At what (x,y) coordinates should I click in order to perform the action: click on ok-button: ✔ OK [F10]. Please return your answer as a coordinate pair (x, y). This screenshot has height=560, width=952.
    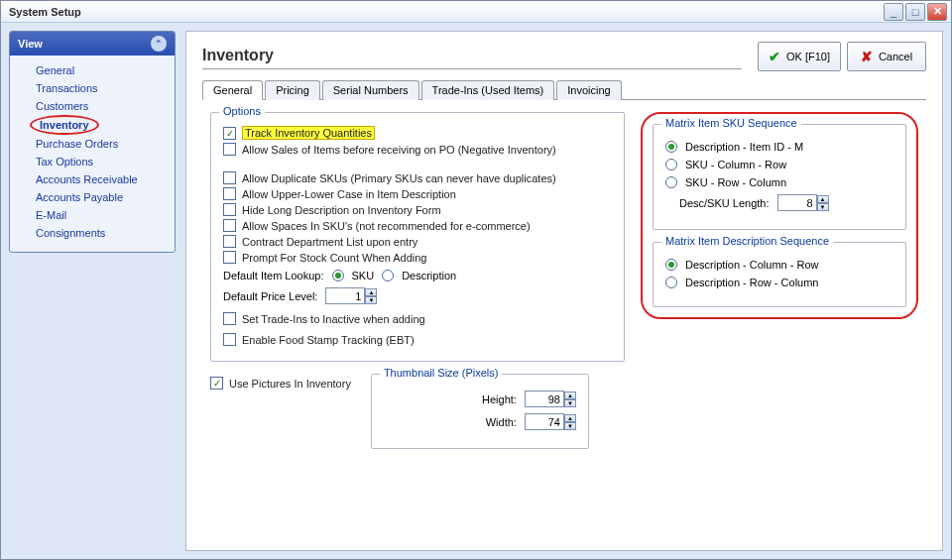
    Looking at the image, I should click on (799, 56).